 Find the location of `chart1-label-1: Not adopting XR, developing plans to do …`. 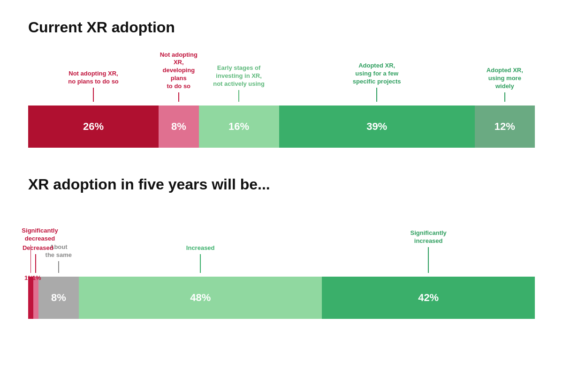

chart1-label-1: Not adopting XR, developing plans to do … is located at coordinates (179, 76).